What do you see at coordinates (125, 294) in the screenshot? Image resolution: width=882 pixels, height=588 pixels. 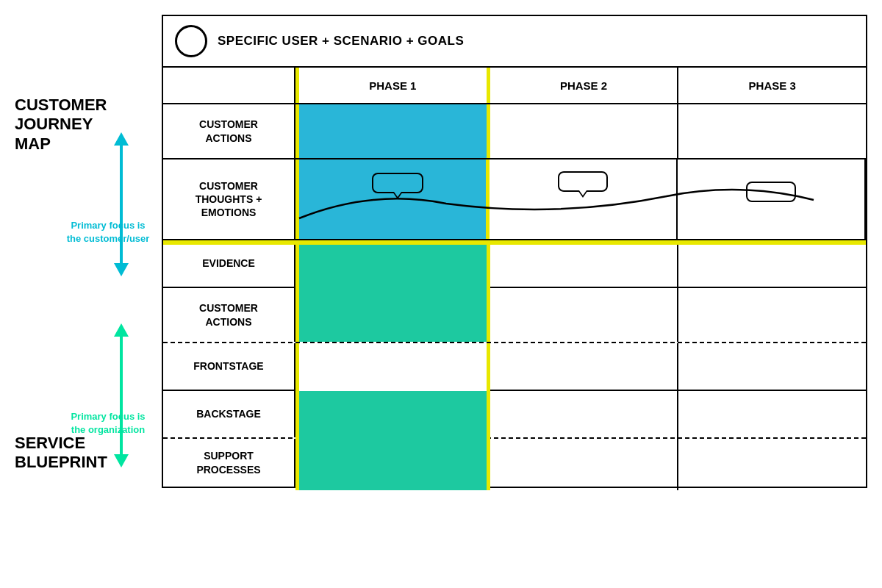 I see `arrows-area: Primary focus isthe customer/user Primar…` at bounding box center [125, 294].